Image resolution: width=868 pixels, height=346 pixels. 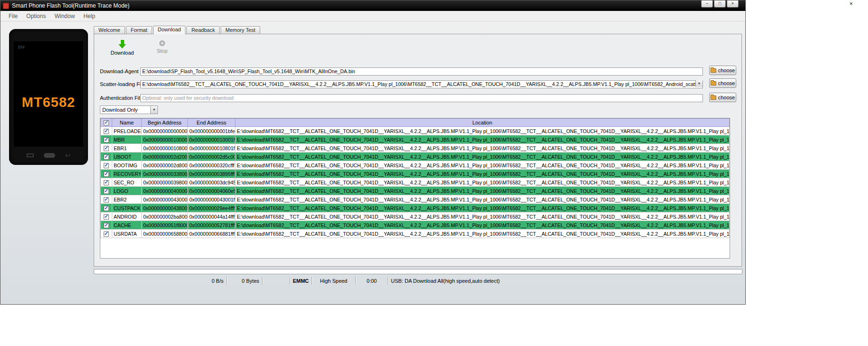 I want to click on table-row: CUSTPACK0x00000000043800000x0000000029ee…, so click(x=415, y=208).